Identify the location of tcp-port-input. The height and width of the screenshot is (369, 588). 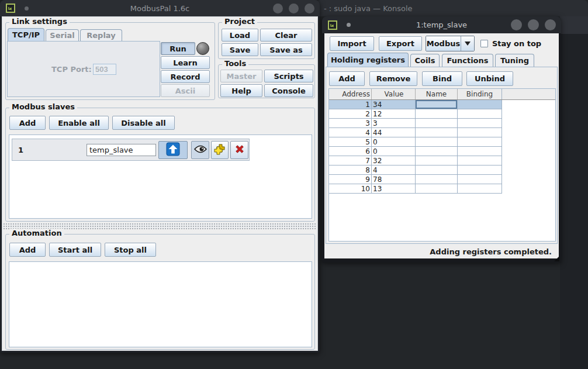
(105, 69).